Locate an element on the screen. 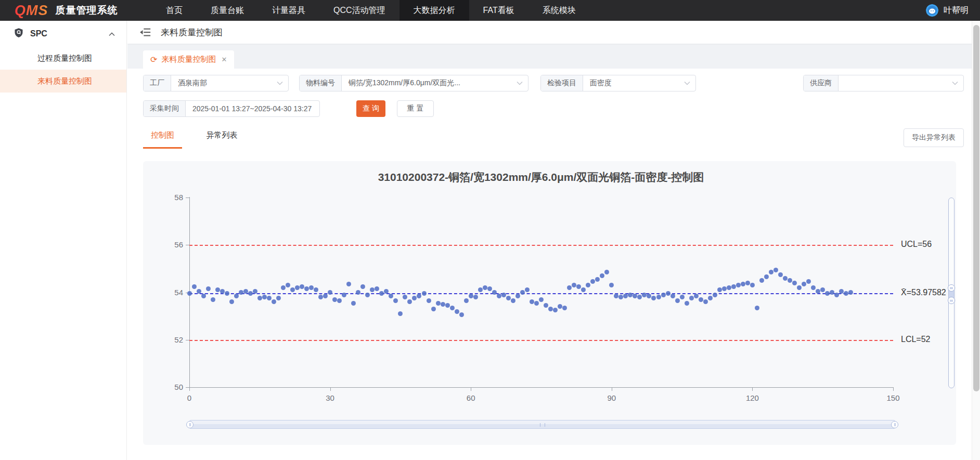  refresh-icon: ⟳ is located at coordinates (154, 60).